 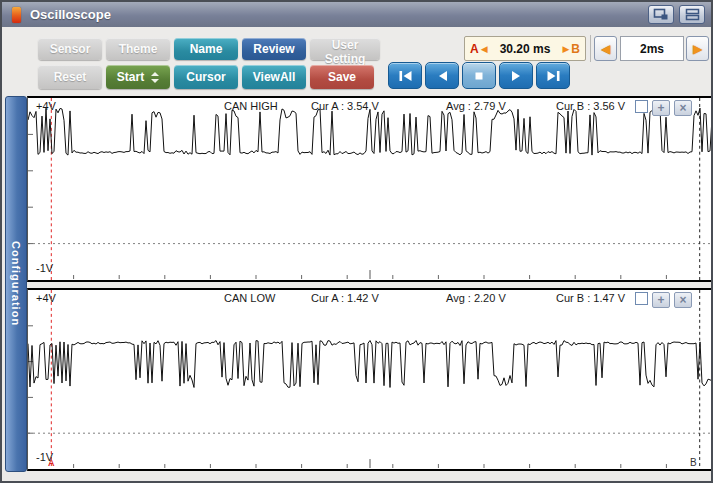 I want to click on skip-end-icon, so click(x=554, y=76).